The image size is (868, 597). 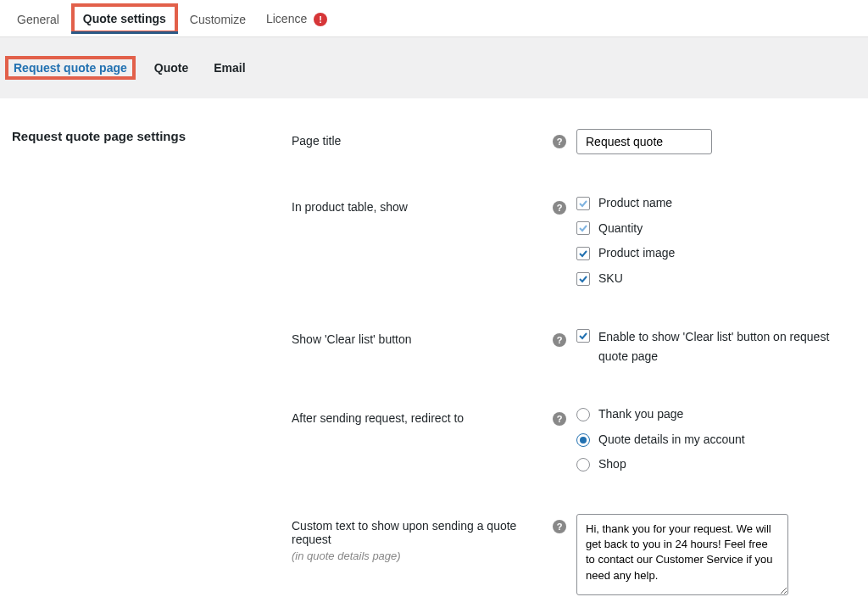 What do you see at coordinates (574, 142) in the screenshot?
I see `field-page-title: Page title ?` at bounding box center [574, 142].